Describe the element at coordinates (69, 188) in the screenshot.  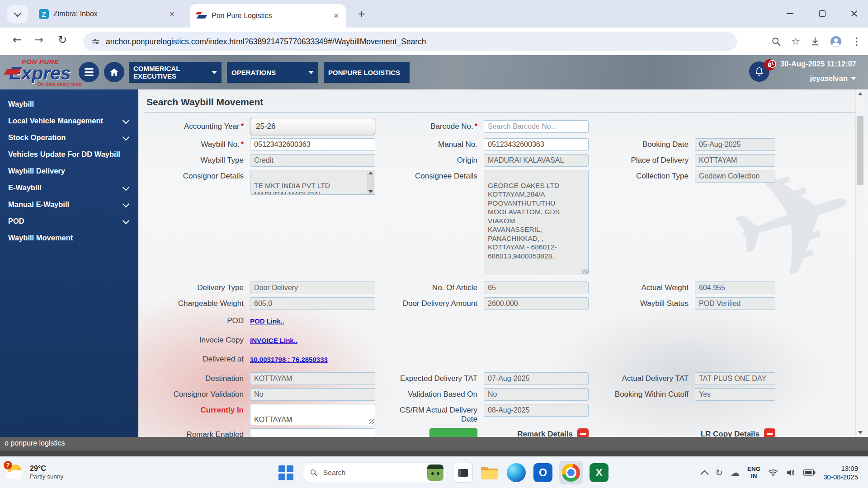
I see `sidebar-item-e-waybill: E-Waybill` at that location.